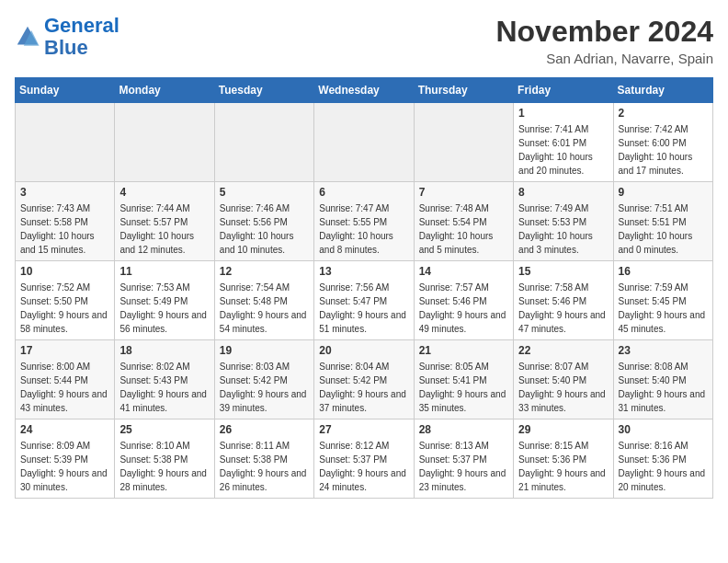  Describe the element at coordinates (64, 322) in the screenshot. I see `day-info: Daylight: 9 hours and 58 minutes.` at that location.